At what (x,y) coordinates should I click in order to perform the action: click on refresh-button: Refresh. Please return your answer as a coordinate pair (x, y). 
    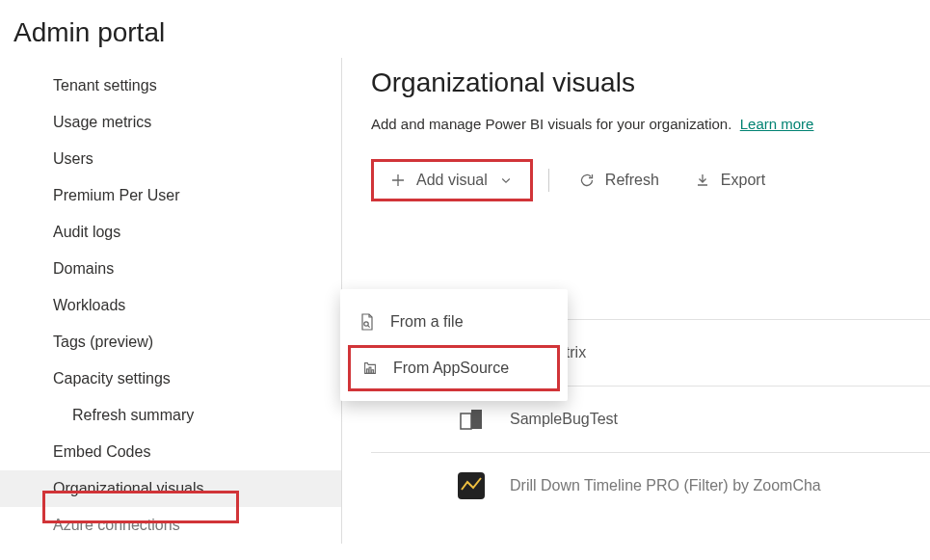
    Looking at the image, I should click on (619, 180).